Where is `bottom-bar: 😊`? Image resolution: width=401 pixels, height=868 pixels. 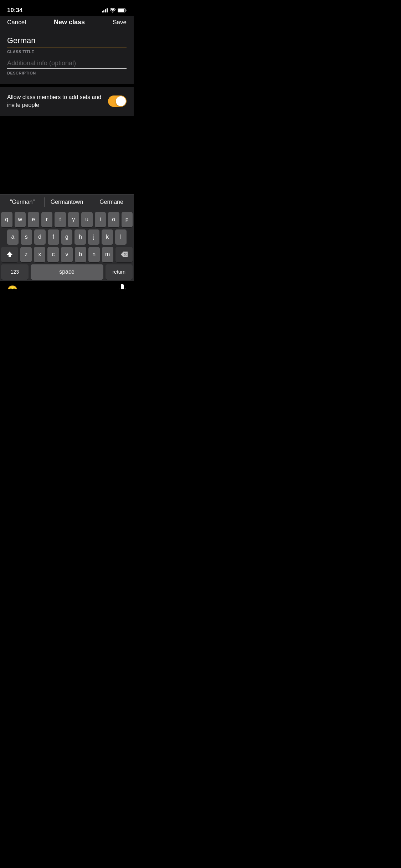
bottom-bar: 😊 is located at coordinates (67, 285).